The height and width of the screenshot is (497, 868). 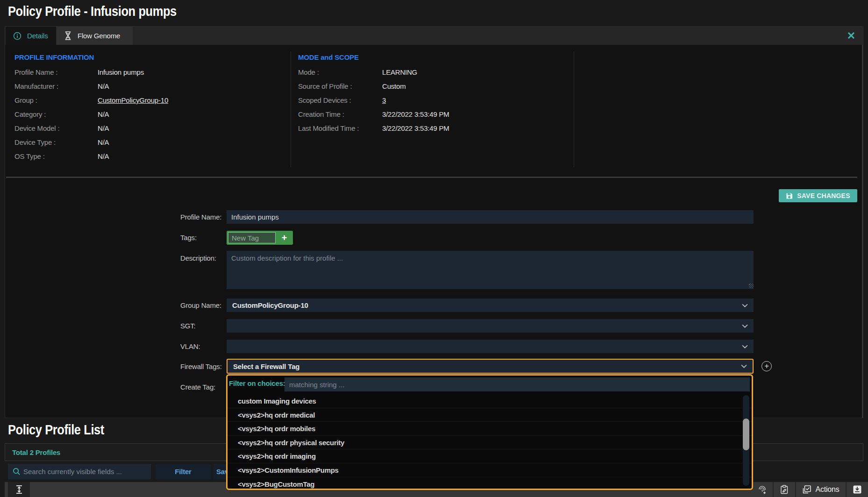 What do you see at coordinates (490, 429) in the screenshot?
I see `dropdown-option: <vsys2>hq ordr mobiles` at bounding box center [490, 429].